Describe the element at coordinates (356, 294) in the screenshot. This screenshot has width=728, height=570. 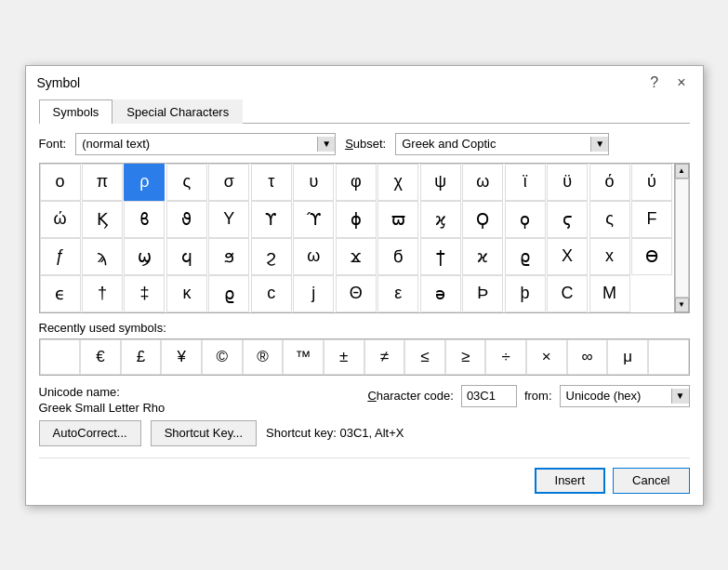
I see `symbol-cell: Θ` at that location.